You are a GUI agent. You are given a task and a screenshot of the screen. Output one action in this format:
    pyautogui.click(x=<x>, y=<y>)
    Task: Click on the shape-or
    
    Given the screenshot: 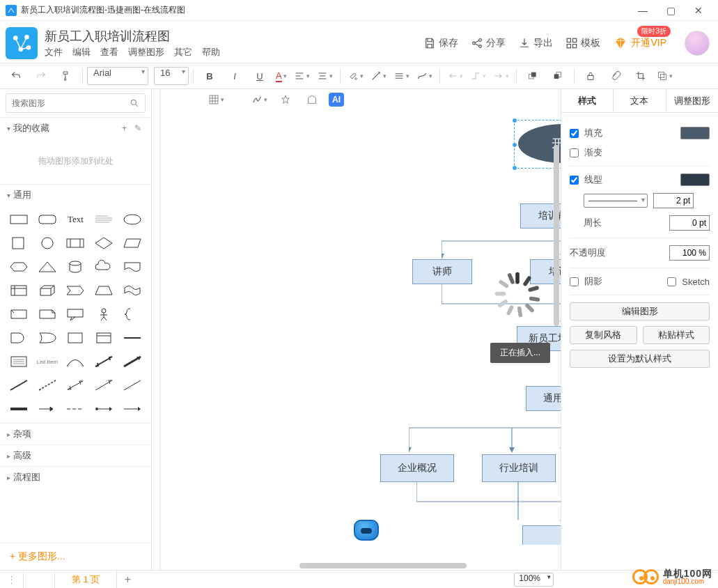 What is the action you would take?
    pyautogui.click(x=47, y=338)
    